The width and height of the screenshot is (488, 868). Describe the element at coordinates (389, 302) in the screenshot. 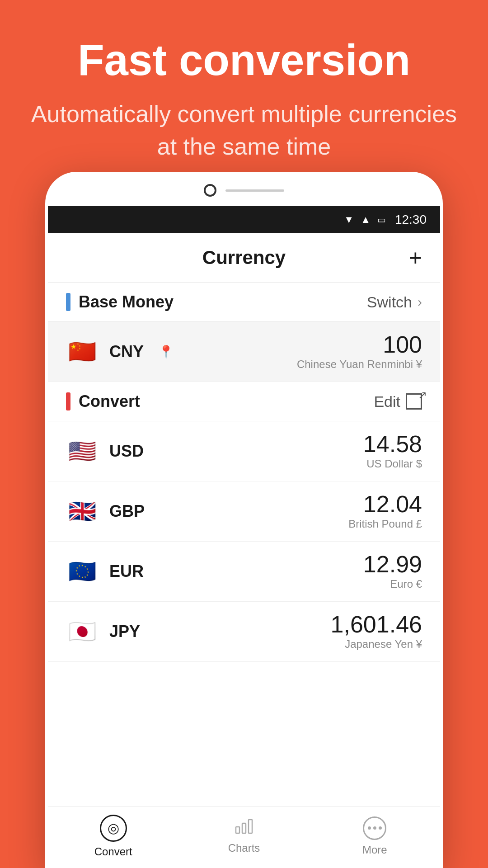

I see `switch-label: Switch` at that location.